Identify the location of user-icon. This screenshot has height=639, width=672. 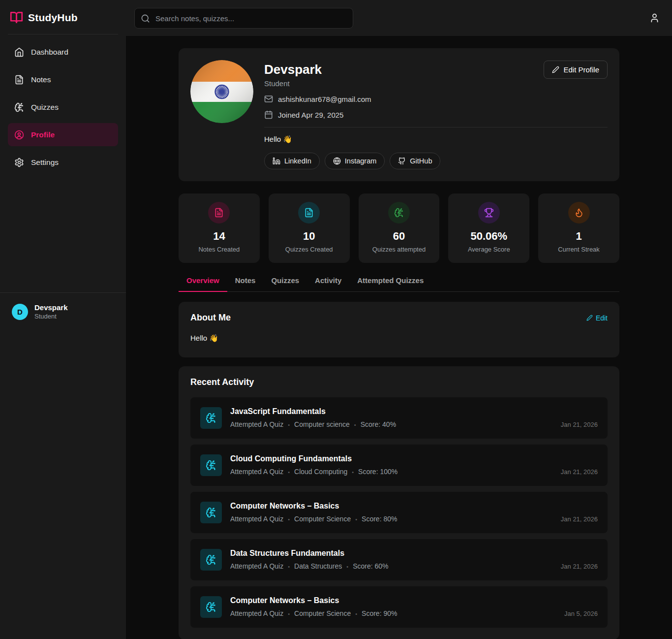
(654, 18).